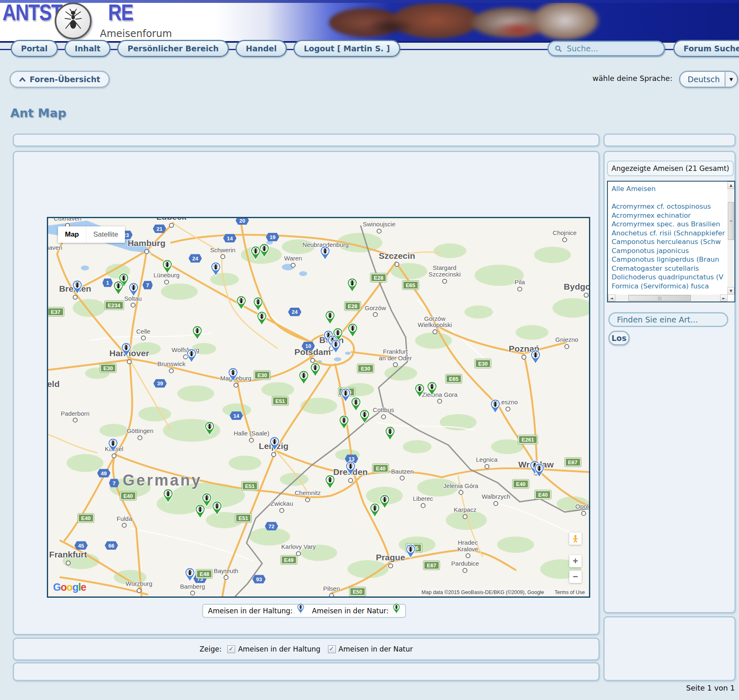 This screenshot has width=739, height=700. Describe the element at coordinates (670, 216) in the screenshot. I see `species-link: Acromyrmex echinatior` at that location.